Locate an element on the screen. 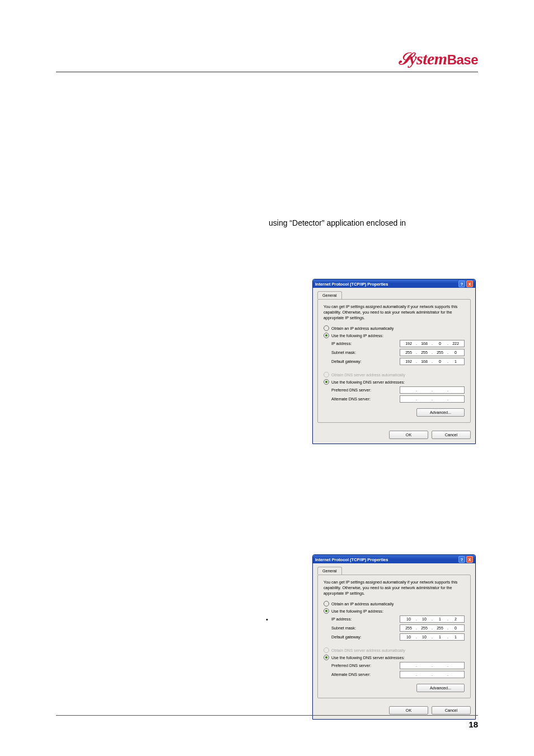 The height and width of the screenshot is (756, 534). default-gateway-input: 192. 168. 0. 1 is located at coordinates (432, 362).